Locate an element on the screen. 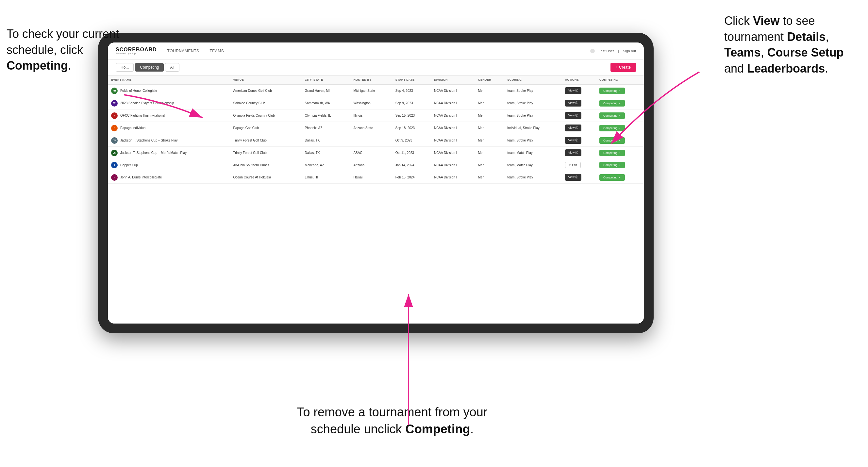 The height and width of the screenshot is (467, 868). nav-tournaments: TOURNAMENTS is located at coordinates (183, 51).